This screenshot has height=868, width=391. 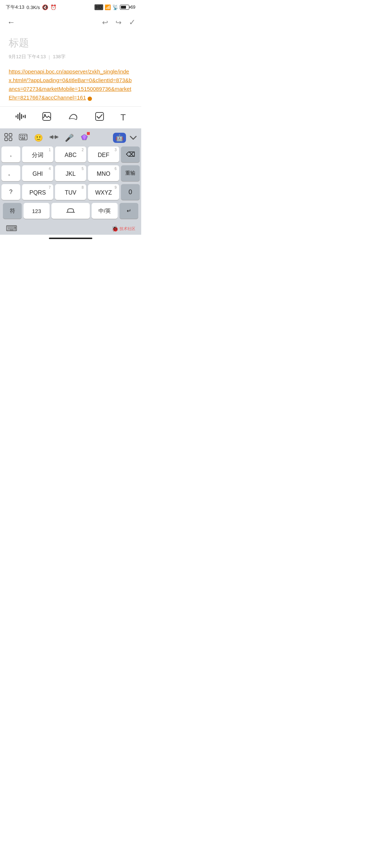 I want to click on text-cursor, so click(x=90, y=99).